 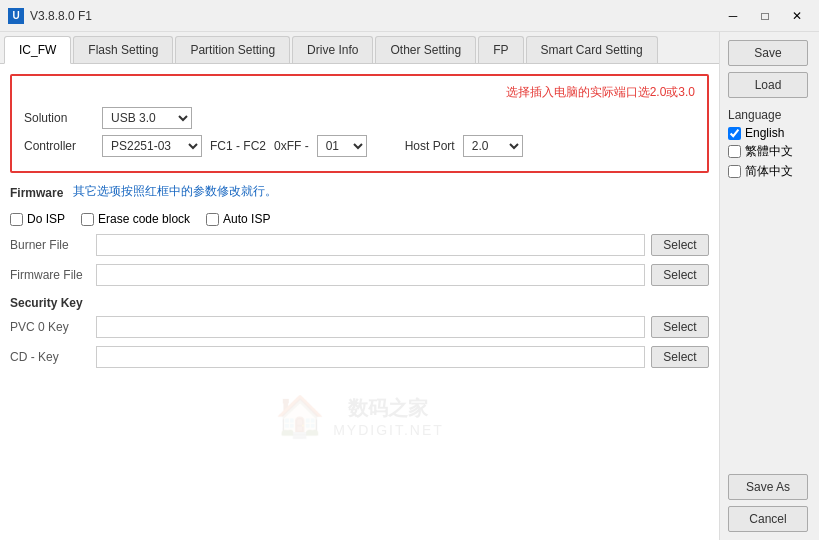 What do you see at coordinates (360, 92) in the screenshot?
I see `red-box-hint: 选择插入电脑的实际端口选2.0或3.0` at bounding box center [360, 92].